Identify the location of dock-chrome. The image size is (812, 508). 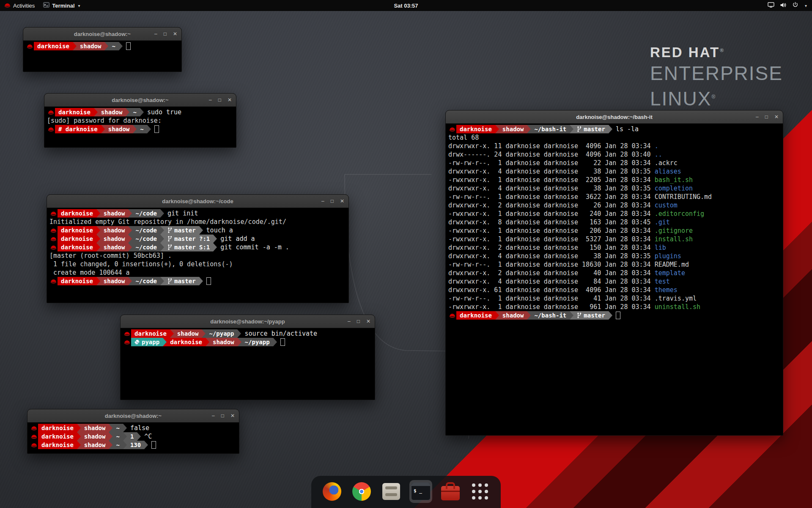
(362, 491).